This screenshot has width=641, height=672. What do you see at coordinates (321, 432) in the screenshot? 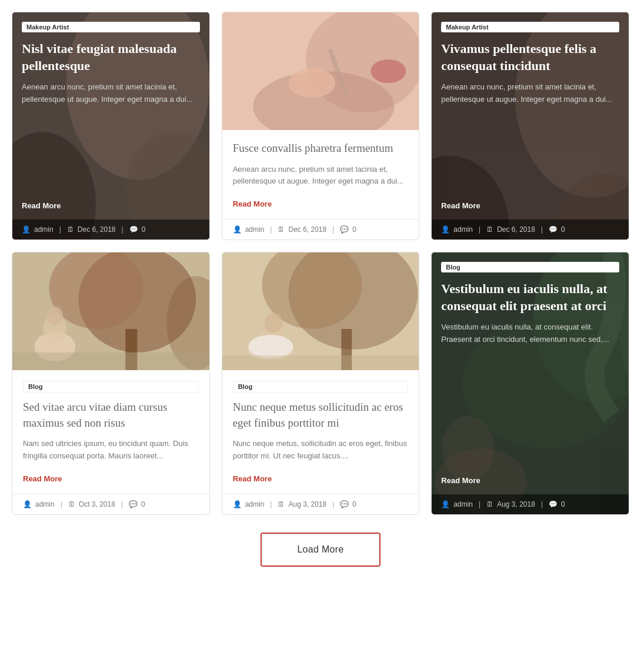
I see `card-5-content: Blog Nunc neque metus sollicitudin ac er…` at bounding box center [321, 432].